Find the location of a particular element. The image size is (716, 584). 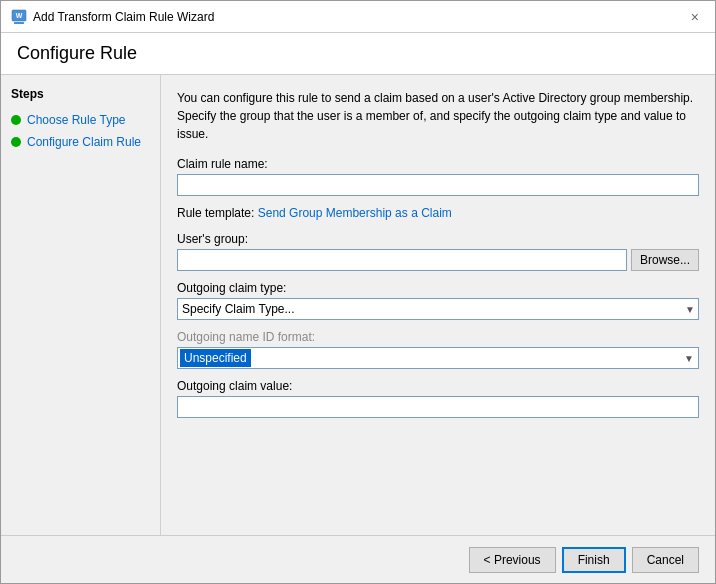

outgoing-claim-value-input is located at coordinates (438, 407).